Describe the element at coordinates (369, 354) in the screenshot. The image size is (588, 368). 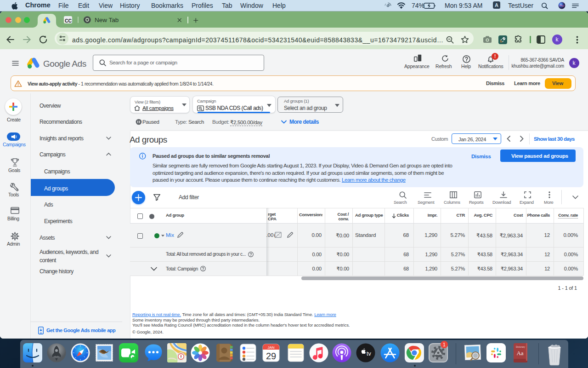
I see `svg-text: tv` at that location.